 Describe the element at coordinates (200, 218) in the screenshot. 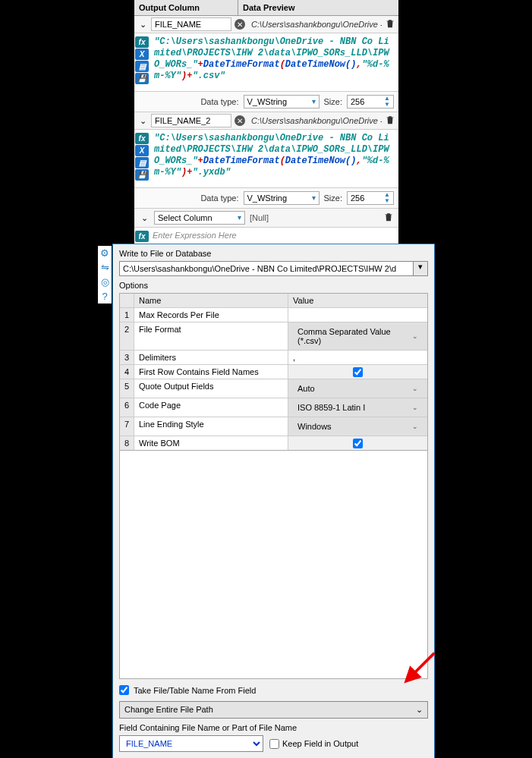

I see `select-column-dropdown: Select Column` at that location.